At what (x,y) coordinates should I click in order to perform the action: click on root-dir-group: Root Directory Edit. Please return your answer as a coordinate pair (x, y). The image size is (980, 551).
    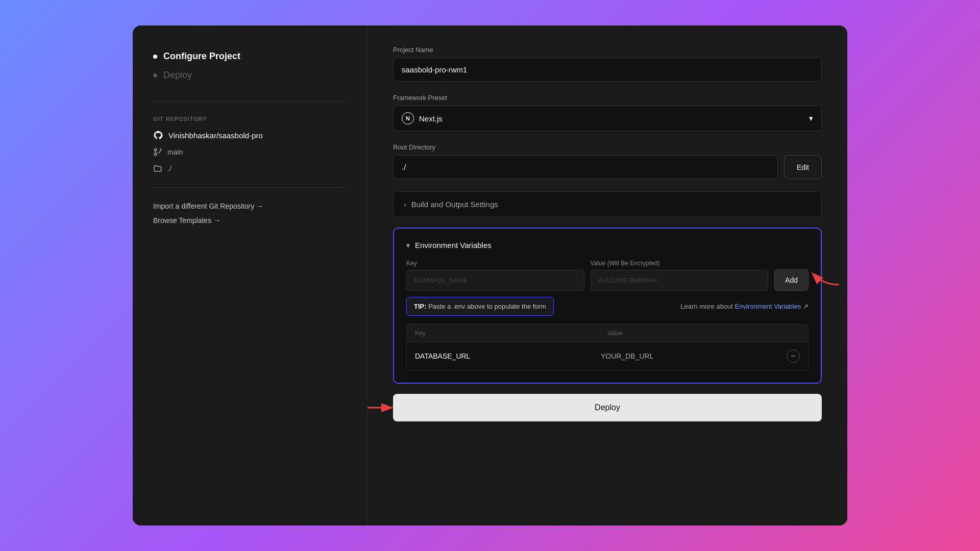
    Looking at the image, I should click on (607, 161).